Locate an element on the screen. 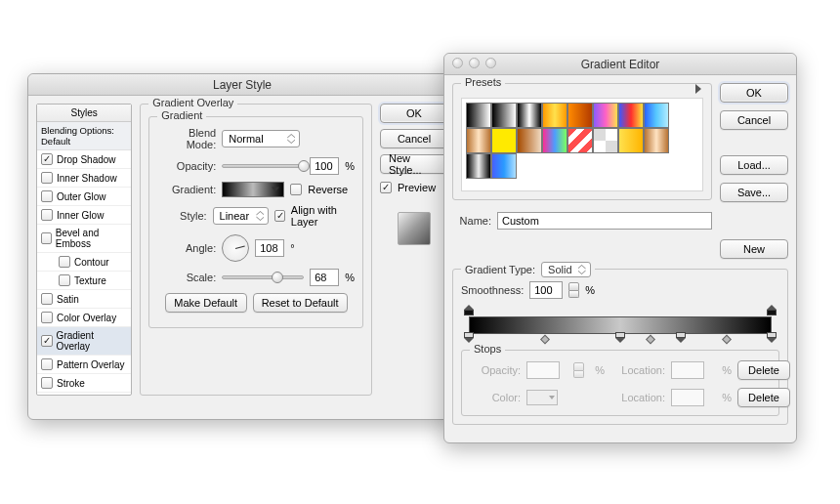 The width and height of the screenshot is (840, 504). reset-default-button: Reset to Default is located at coordinates (301, 303).